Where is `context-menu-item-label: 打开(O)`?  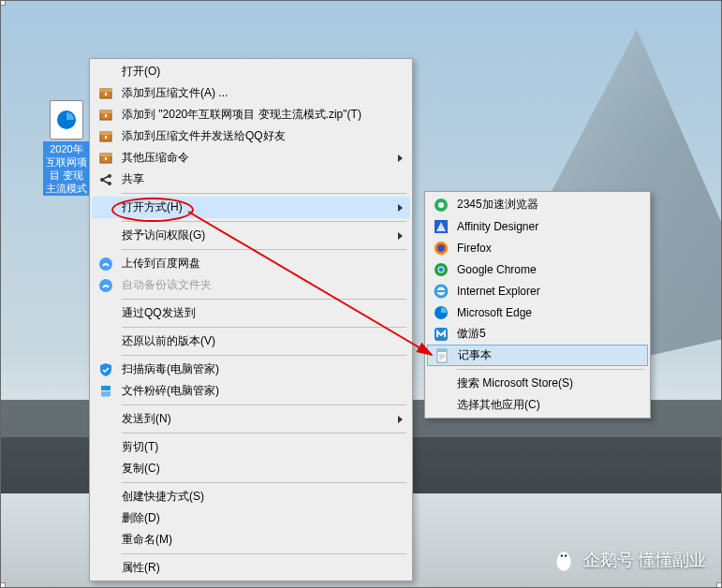
context-menu-item-label: 打开(O) is located at coordinates (255, 71).